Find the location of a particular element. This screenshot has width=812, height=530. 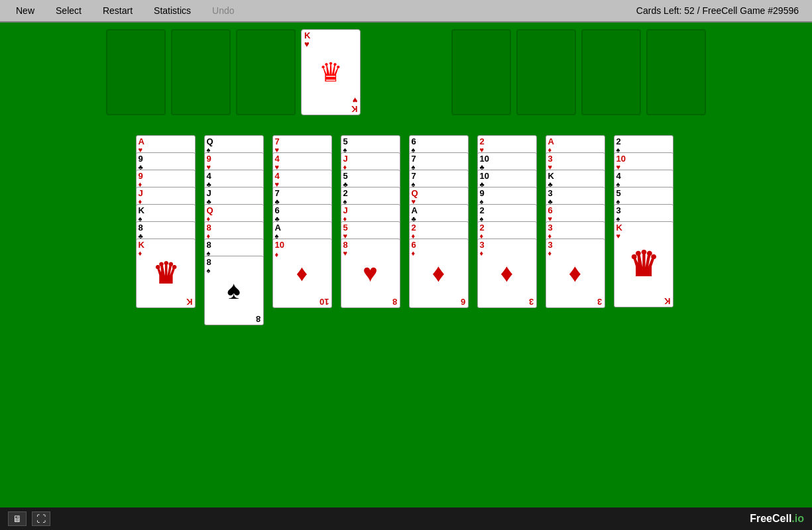

game-status: Cards Left: 52 / FreeCell Game #29596 is located at coordinates (717, 11).